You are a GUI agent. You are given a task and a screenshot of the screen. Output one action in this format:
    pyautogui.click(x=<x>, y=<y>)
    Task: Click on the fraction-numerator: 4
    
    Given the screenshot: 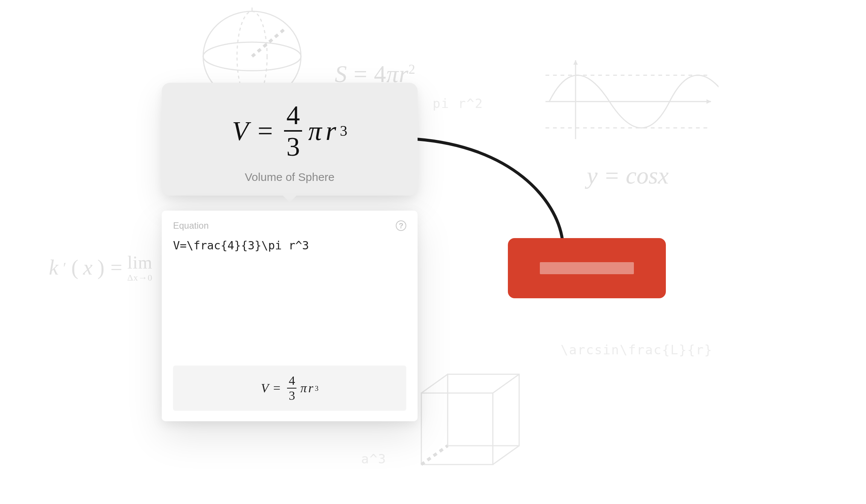 What is the action you would take?
    pyautogui.click(x=293, y=117)
    